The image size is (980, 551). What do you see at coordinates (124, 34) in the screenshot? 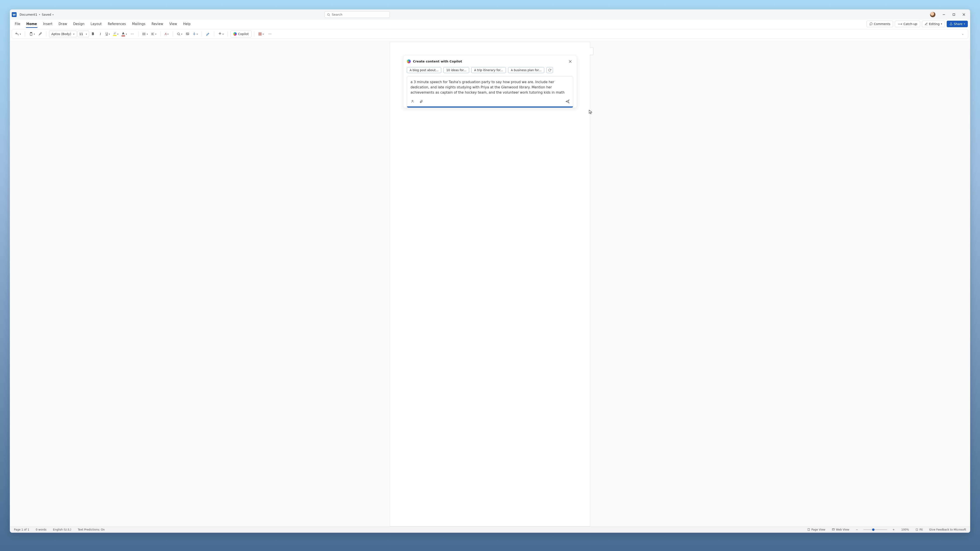
I see `font-color-button: A▾` at bounding box center [124, 34].